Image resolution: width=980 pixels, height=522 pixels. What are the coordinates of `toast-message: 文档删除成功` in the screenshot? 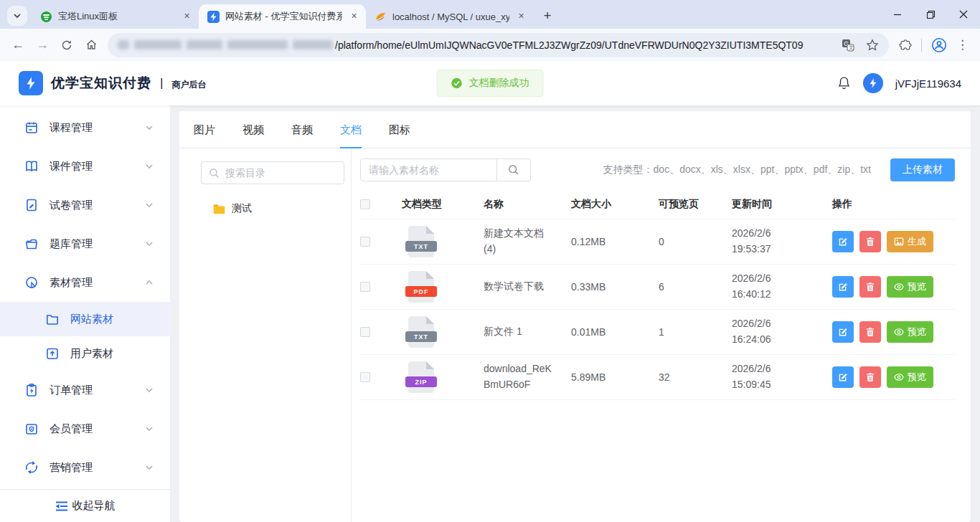 It's located at (491, 83).